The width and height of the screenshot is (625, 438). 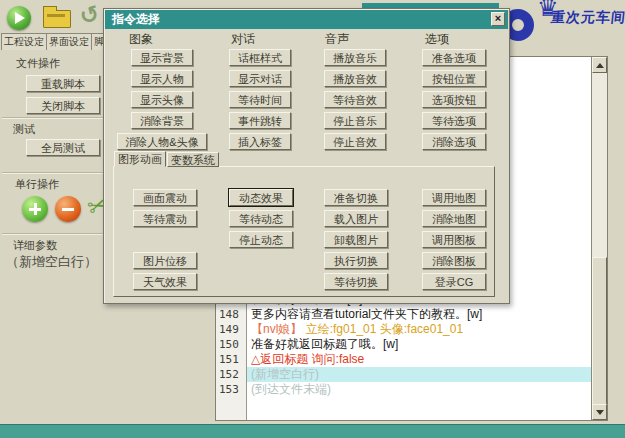 What do you see at coordinates (412, 330) in the screenshot?
I see `script-row: 149 【nvl娘】 立绘:fg01_01 头像:face01_01` at bounding box center [412, 330].